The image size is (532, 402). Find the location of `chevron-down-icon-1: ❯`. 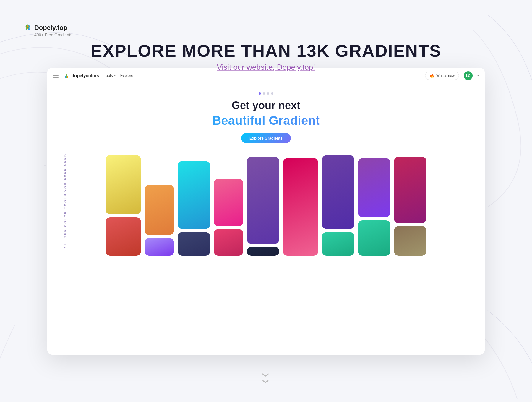

chevron-down-icon-1: ❯ is located at coordinates (266, 375).